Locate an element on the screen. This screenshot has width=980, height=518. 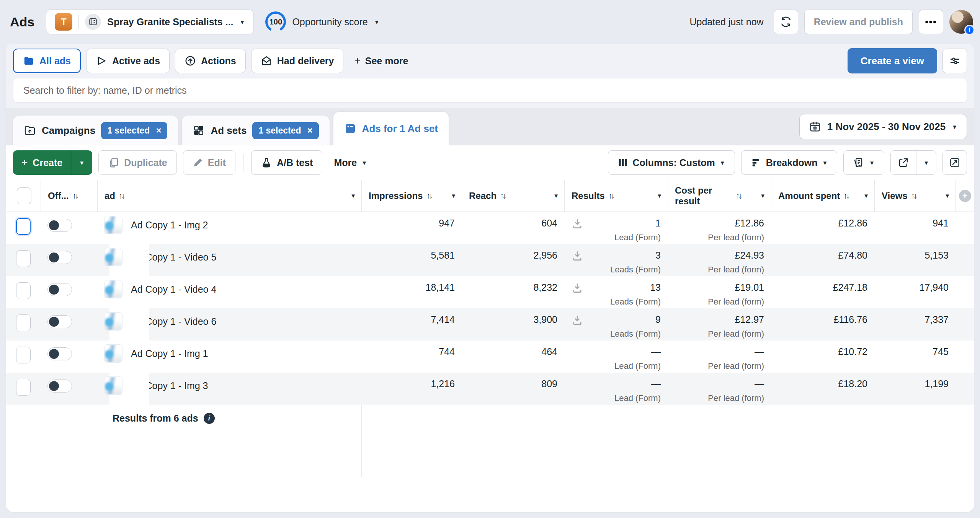
tab-adsets: Ad sets 1 selected × is located at coordinates (256, 130).